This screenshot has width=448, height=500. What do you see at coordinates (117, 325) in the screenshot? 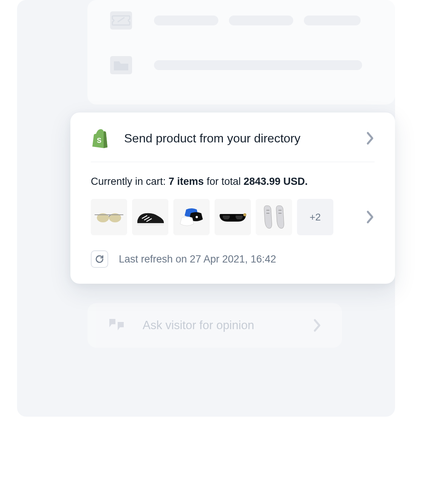
I see `quote-icon` at bounding box center [117, 325].